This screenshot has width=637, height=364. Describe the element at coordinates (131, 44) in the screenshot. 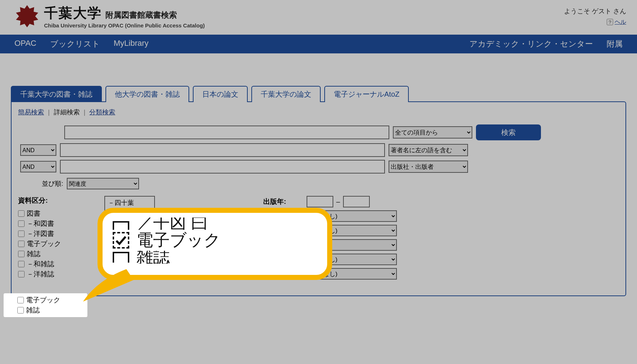

I see `nav-mylibrary: MyLibrary` at that location.